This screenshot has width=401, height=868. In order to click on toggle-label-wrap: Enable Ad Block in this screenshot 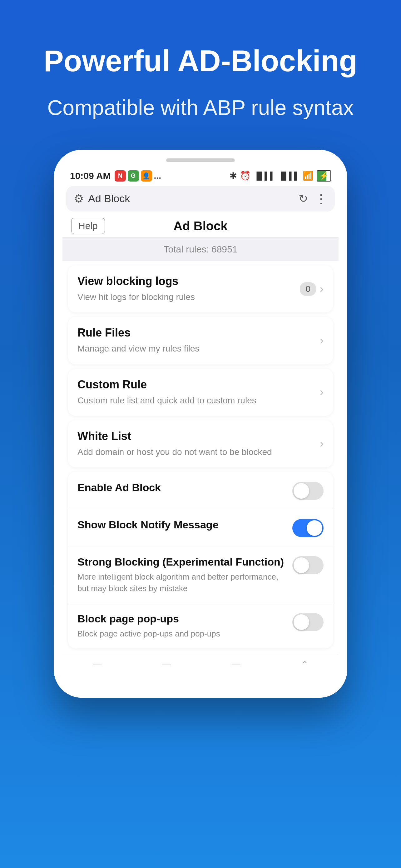, I will do `click(185, 489)`.